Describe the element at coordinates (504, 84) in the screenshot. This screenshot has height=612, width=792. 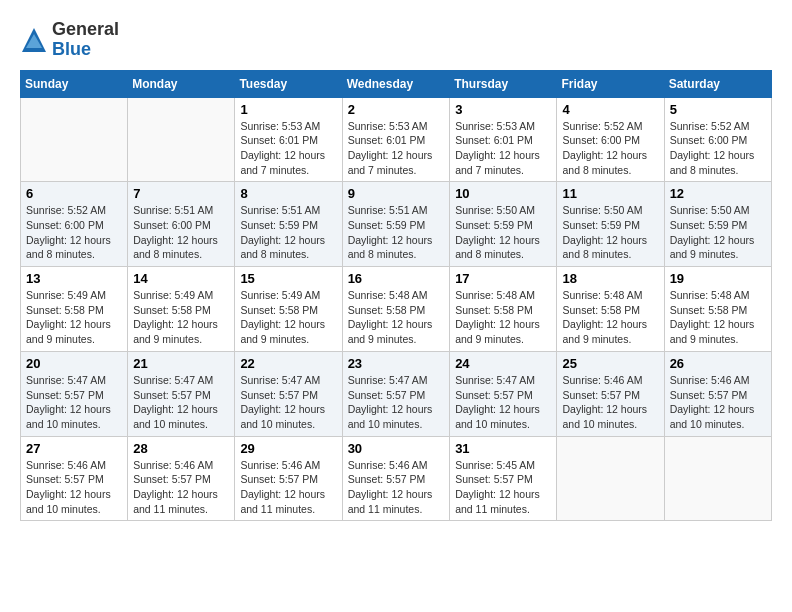
I see `header-thursday: Thursday` at that location.